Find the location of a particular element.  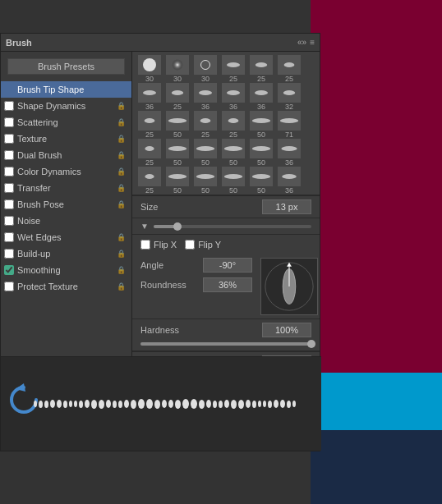

sidebar-item-smoothing: Smoothing🔒 is located at coordinates (66, 270).